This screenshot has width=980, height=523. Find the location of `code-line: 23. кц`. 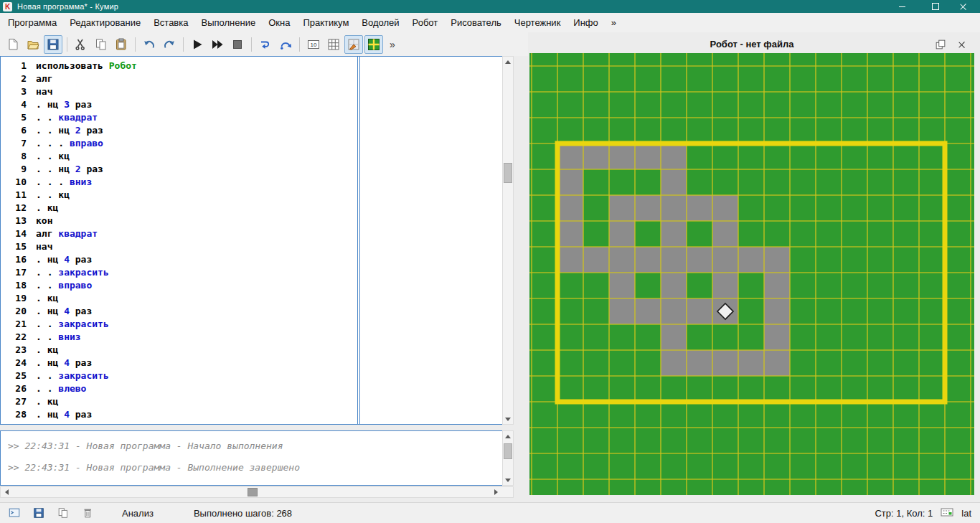

code-line: 23. кц is located at coordinates (251, 350).